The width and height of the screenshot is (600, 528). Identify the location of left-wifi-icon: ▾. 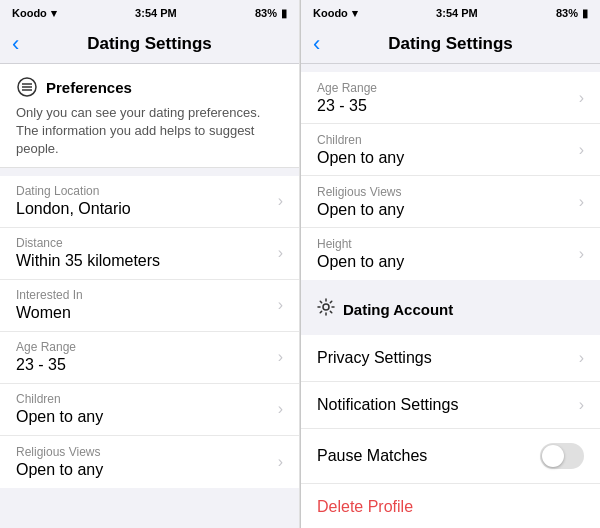
(54, 14).